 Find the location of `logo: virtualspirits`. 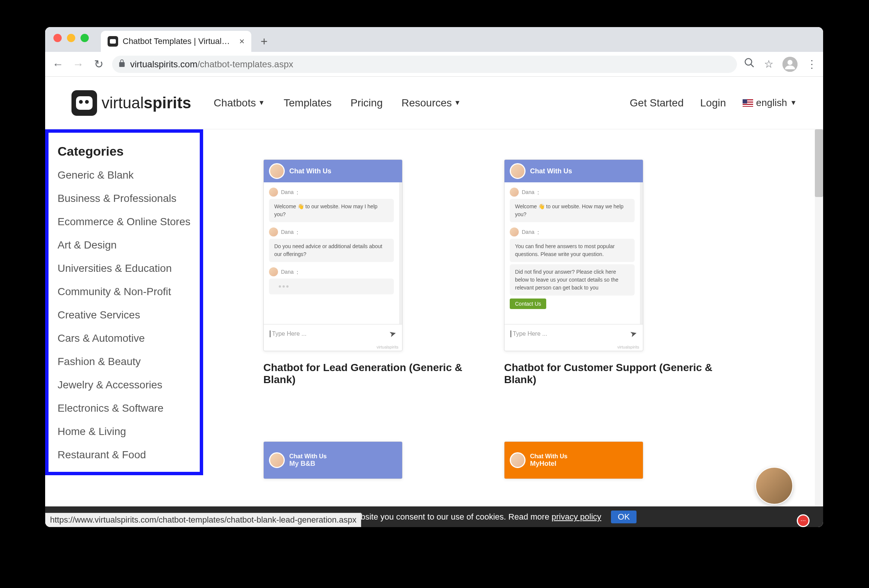

logo: virtualspirits is located at coordinates (131, 103).